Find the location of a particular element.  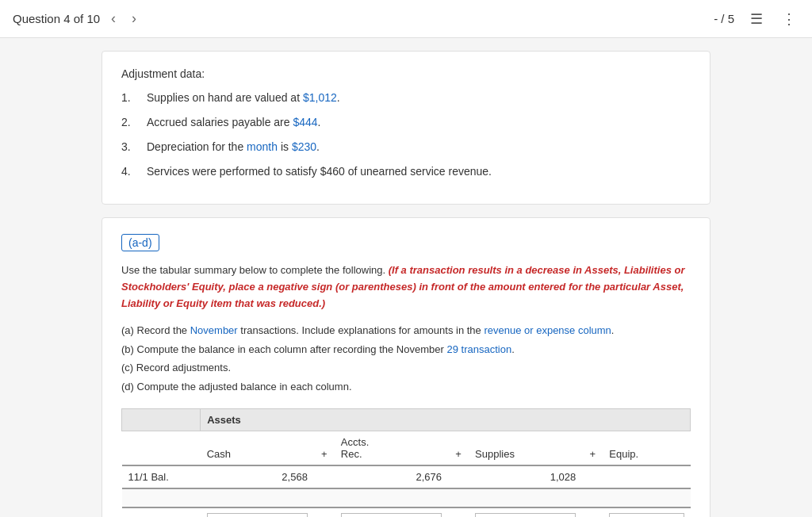

row-label-spacer is located at coordinates (162, 419).